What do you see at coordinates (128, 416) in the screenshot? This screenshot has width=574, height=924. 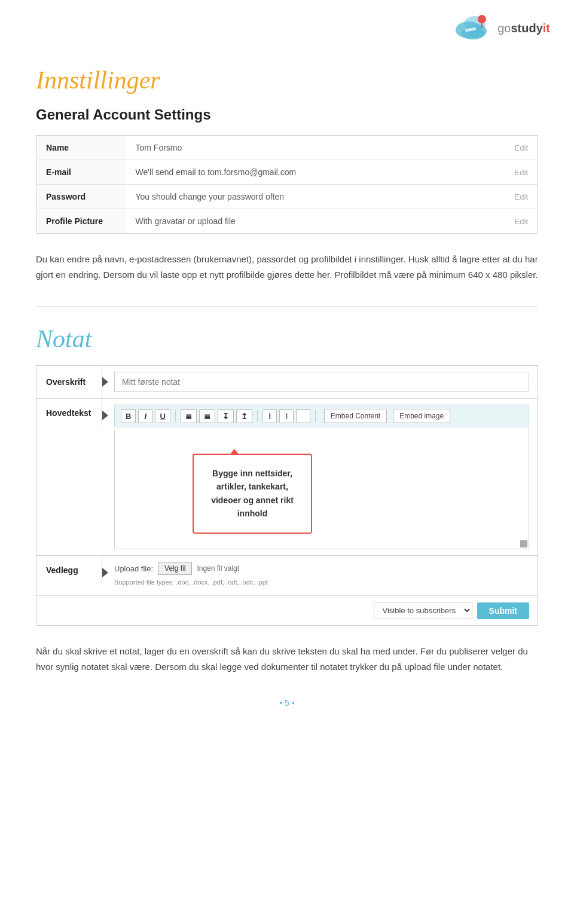 I see `bold-button: B` at bounding box center [128, 416].